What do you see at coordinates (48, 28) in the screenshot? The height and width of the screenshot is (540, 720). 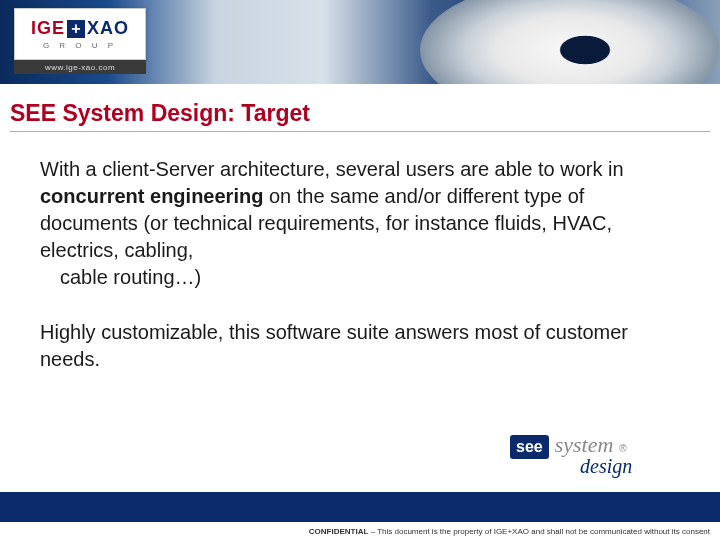 I see `logo-text-ige: IGE` at bounding box center [48, 28].